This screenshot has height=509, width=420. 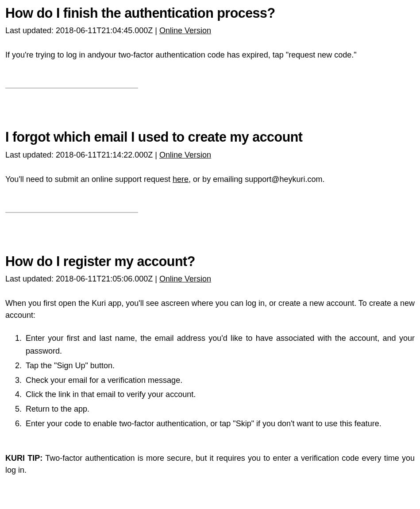 I want to click on article-intro: When you first open the Kuri app, you'll…, so click(x=210, y=309).